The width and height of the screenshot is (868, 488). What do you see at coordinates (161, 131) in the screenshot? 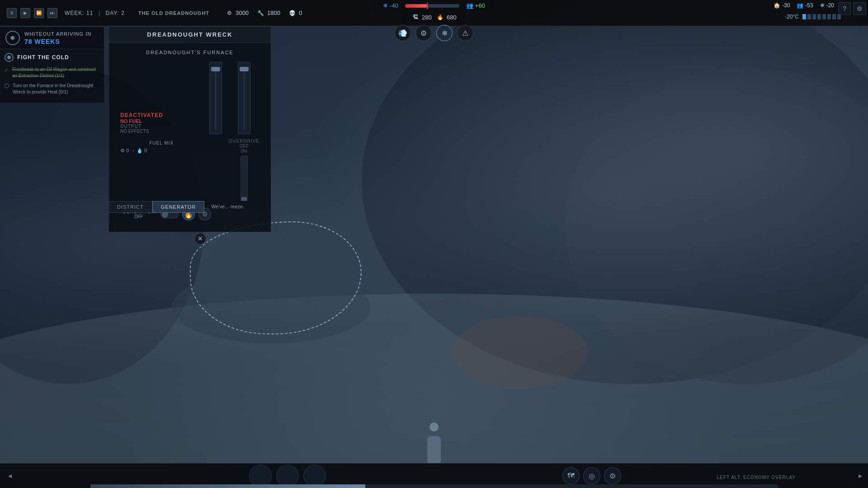
I see `no-effects-label: NO EFFECTS` at bounding box center [161, 131].